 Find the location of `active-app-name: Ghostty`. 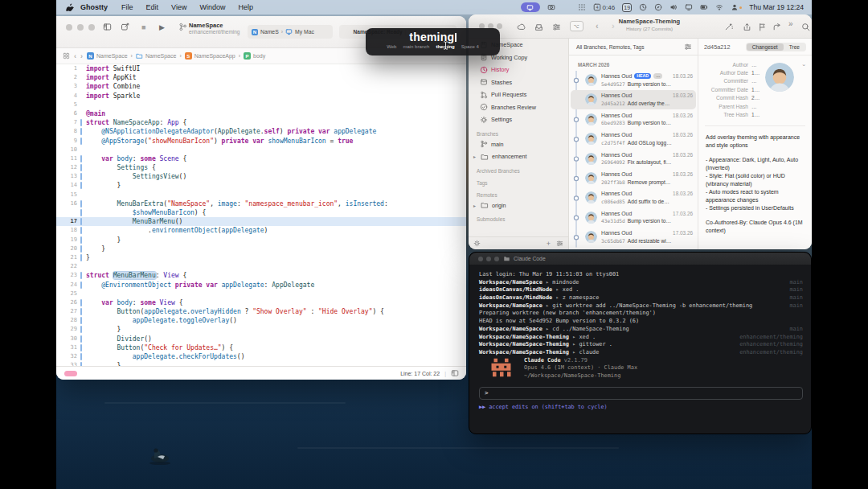

active-app-name: Ghostty is located at coordinates (94, 7).